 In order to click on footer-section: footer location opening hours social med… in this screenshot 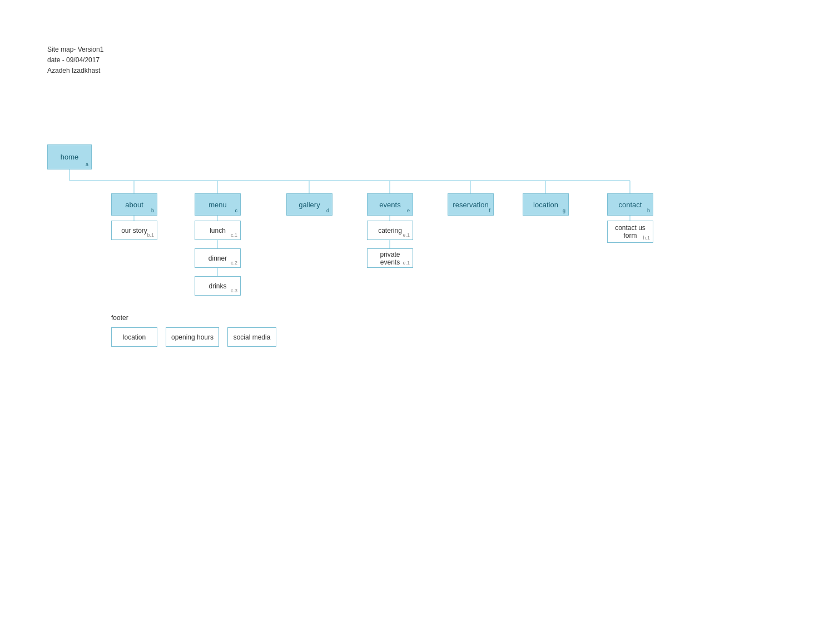, I will do `click(193, 330)`.